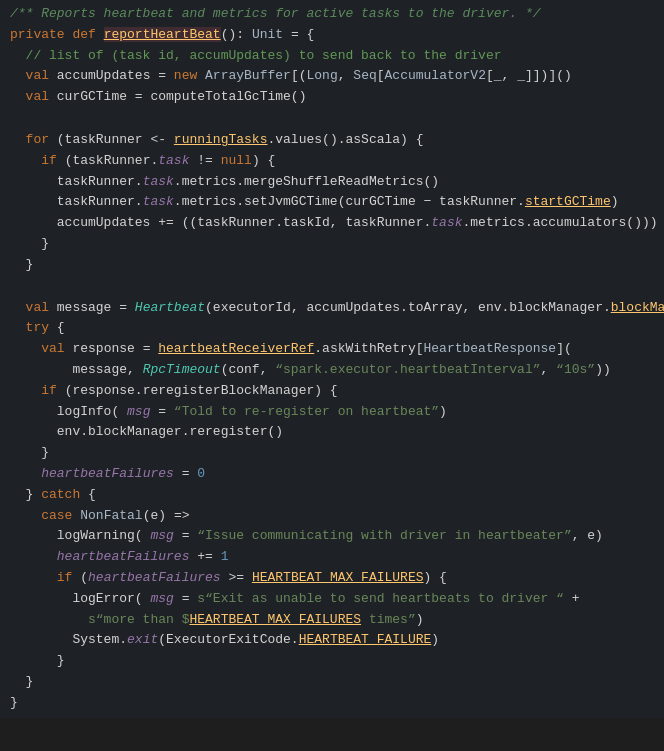  Describe the element at coordinates (332, 704) in the screenshot. I see `line-close-def: }` at that location.